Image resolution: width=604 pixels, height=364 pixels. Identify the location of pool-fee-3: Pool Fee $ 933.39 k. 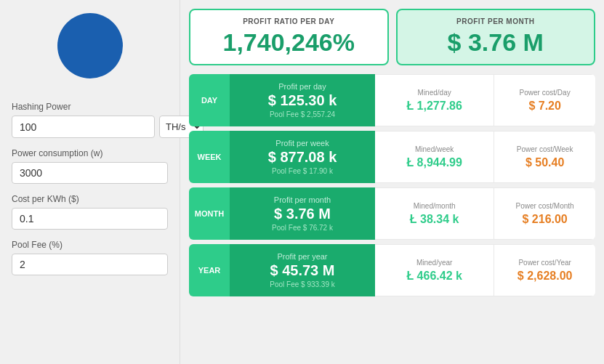
(302, 285).